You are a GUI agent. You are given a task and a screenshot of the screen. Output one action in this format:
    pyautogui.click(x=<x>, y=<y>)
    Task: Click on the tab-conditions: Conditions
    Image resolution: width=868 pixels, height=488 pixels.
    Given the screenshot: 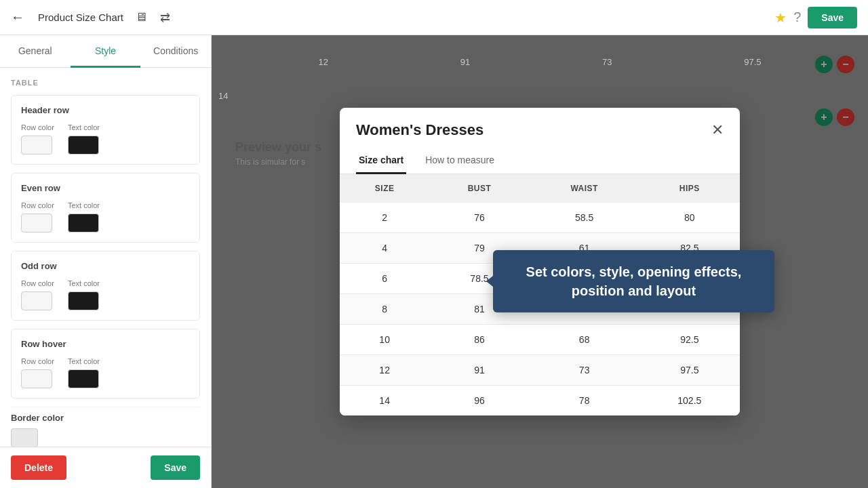 What is the action you would take?
    pyautogui.click(x=176, y=52)
    